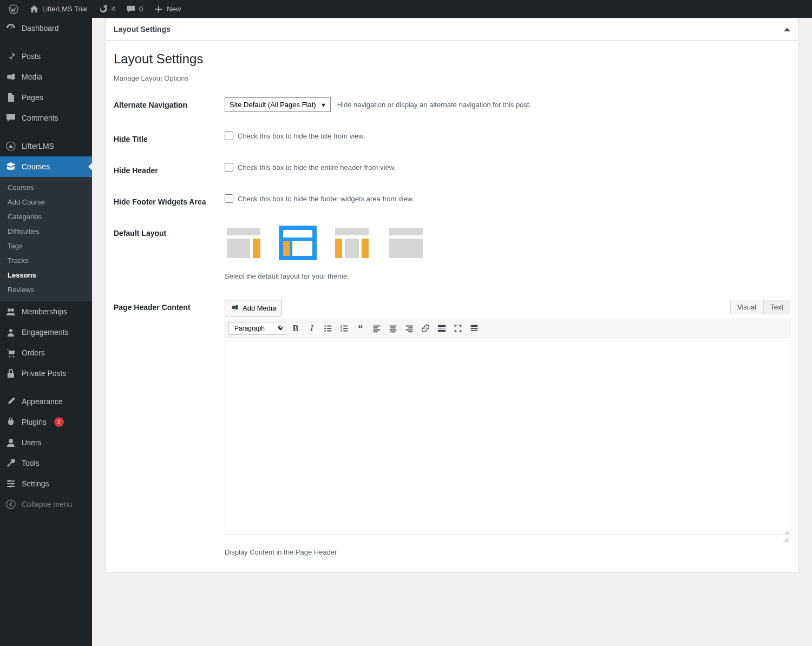 This screenshot has width=812, height=646. I want to click on menu-label: Appearance, so click(42, 401).